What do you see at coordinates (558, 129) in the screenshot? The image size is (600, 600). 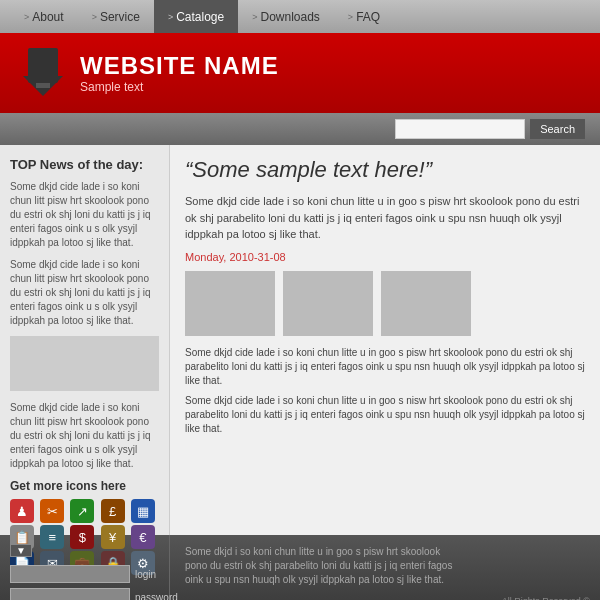 I see `search-button: Search` at bounding box center [558, 129].